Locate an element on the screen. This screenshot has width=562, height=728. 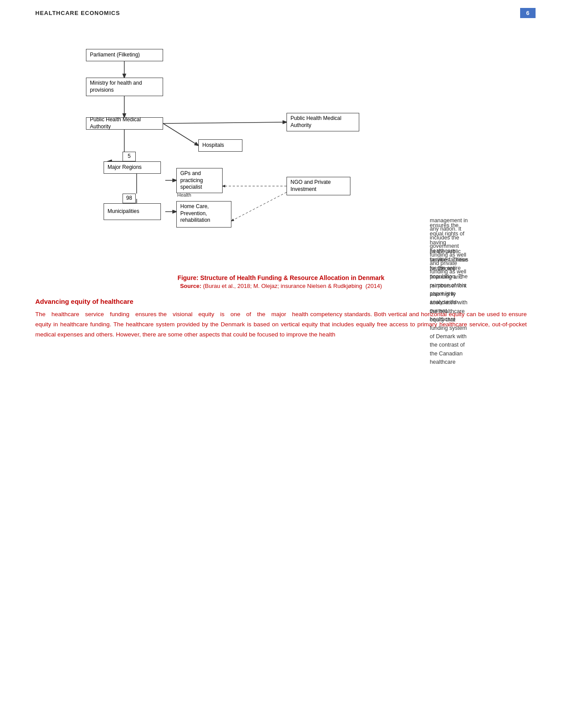
box-public-health: Public Health MedicalAuthority is located at coordinates (323, 122).